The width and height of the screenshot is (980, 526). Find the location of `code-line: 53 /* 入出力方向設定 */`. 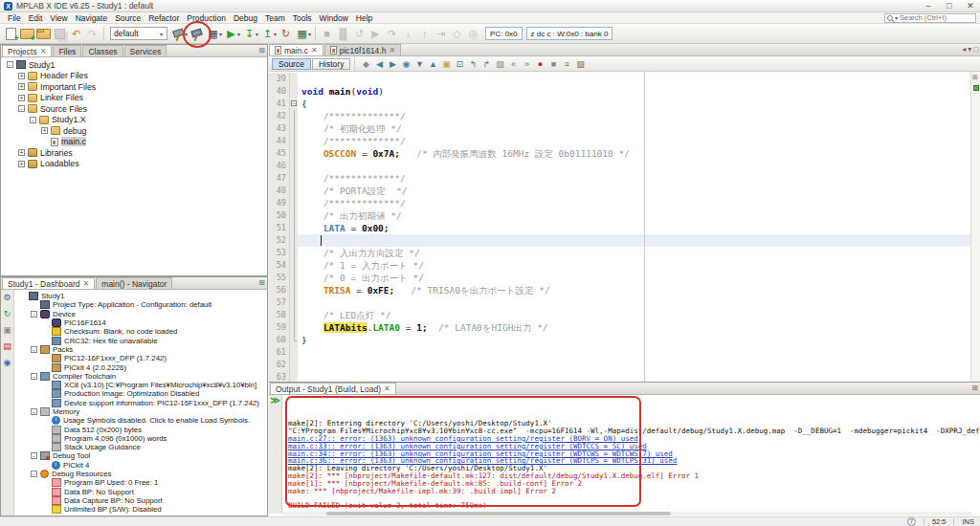

code-line: 53 /* 入出力方向設定 */ is located at coordinates (620, 252).